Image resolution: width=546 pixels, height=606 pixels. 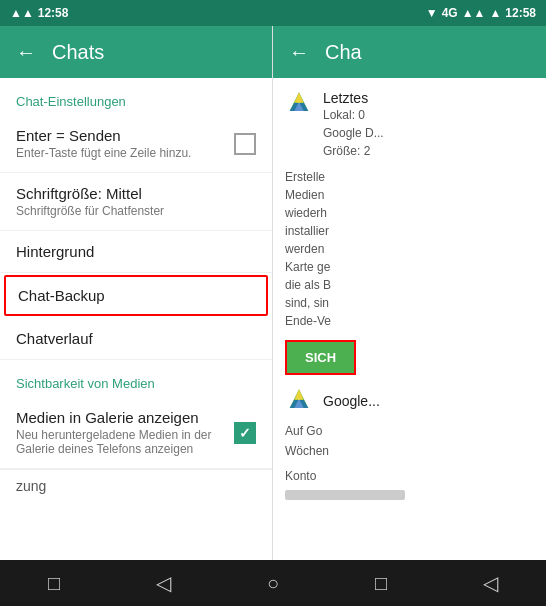 I want to click on sichern-button: SICH, so click(x=320, y=358).